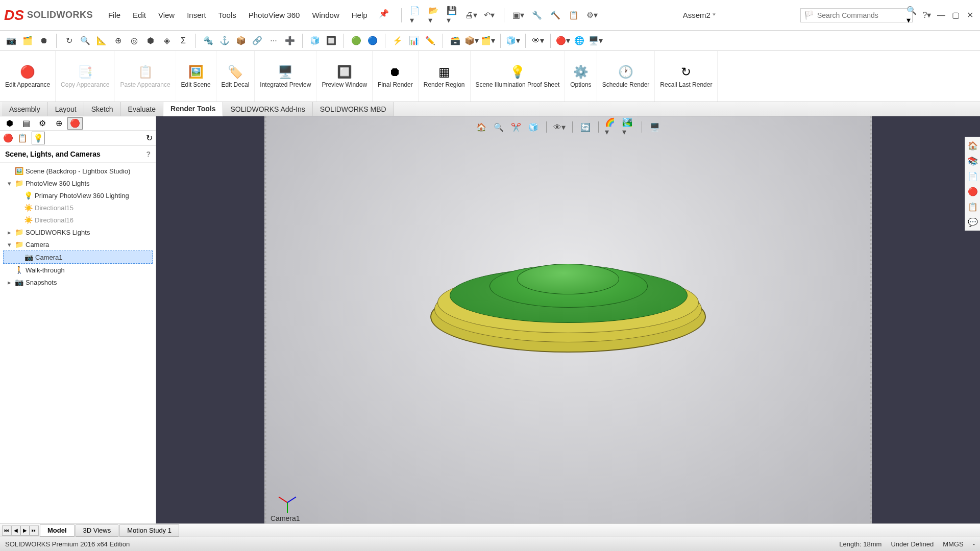  What do you see at coordinates (315, 41) in the screenshot?
I see `tool15-icon: 🧊` at bounding box center [315, 41].